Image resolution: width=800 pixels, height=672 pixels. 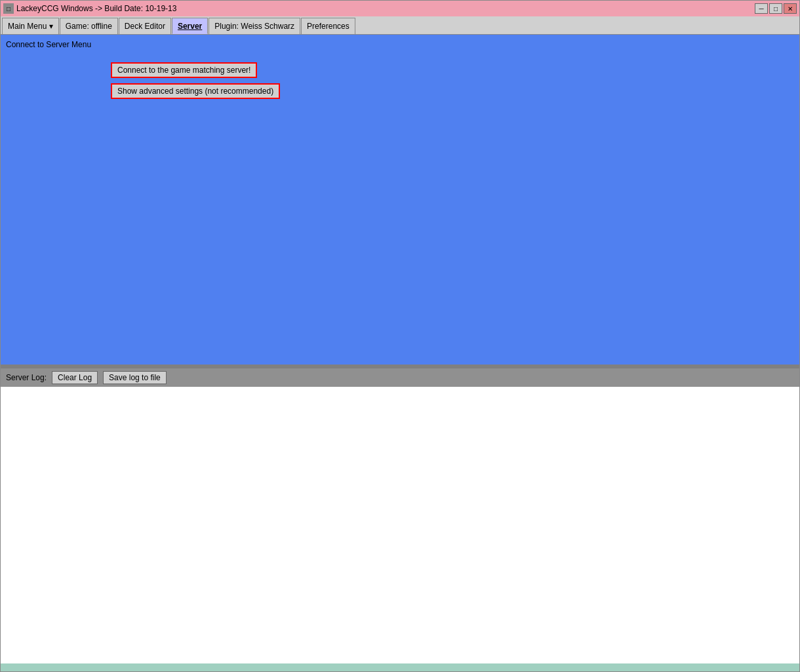 I want to click on title-text: LackeyCCG Windows -> Build Date: 10-19-1…, so click(x=96, y=9).